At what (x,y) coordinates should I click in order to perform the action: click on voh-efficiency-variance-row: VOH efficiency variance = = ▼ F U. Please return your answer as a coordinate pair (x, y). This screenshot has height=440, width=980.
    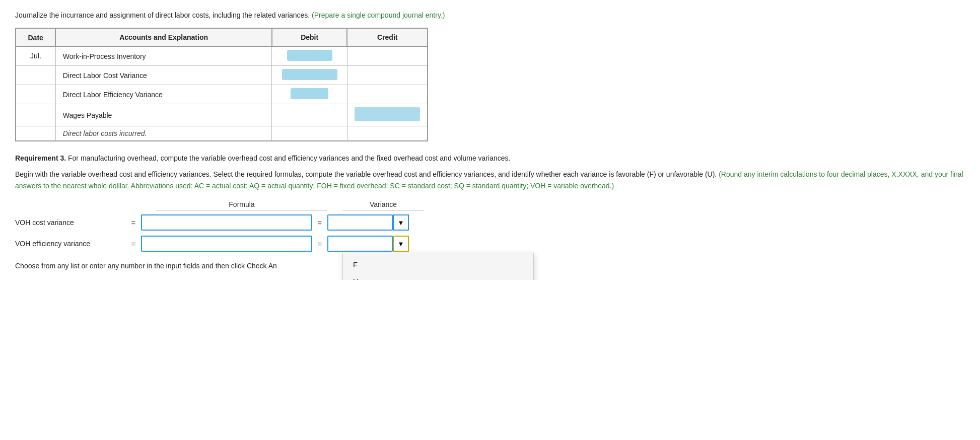
    Looking at the image, I should click on (490, 244).